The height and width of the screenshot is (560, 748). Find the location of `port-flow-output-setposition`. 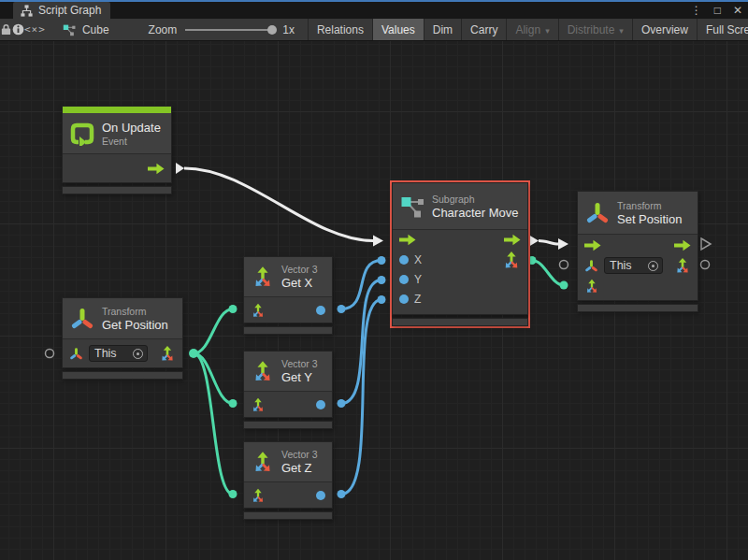

port-flow-output-setposition is located at coordinates (706, 244).